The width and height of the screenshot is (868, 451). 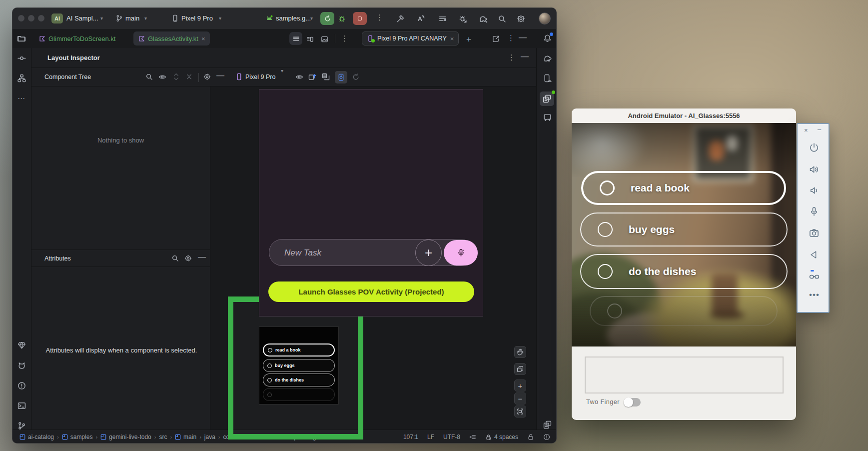 What do you see at coordinates (22, 366) in the screenshot?
I see `logcat-tool-icon` at bounding box center [22, 366].